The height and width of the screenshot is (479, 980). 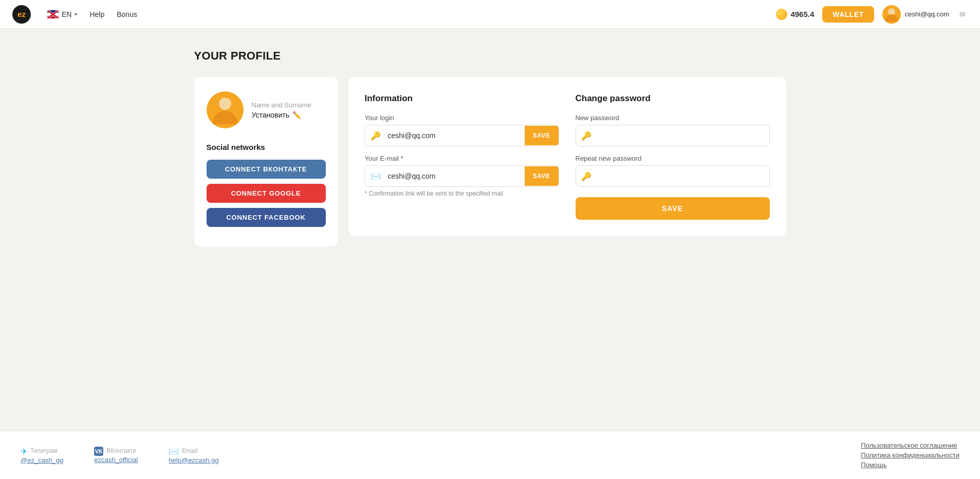 I want to click on save-password-button: SAVE, so click(x=673, y=208).